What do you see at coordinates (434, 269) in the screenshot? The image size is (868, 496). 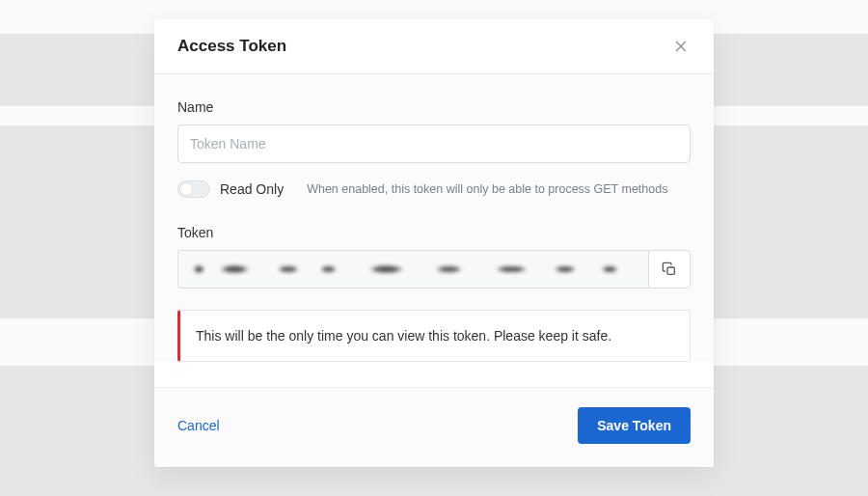 I see `token-row` at bounding box center [434, 269].